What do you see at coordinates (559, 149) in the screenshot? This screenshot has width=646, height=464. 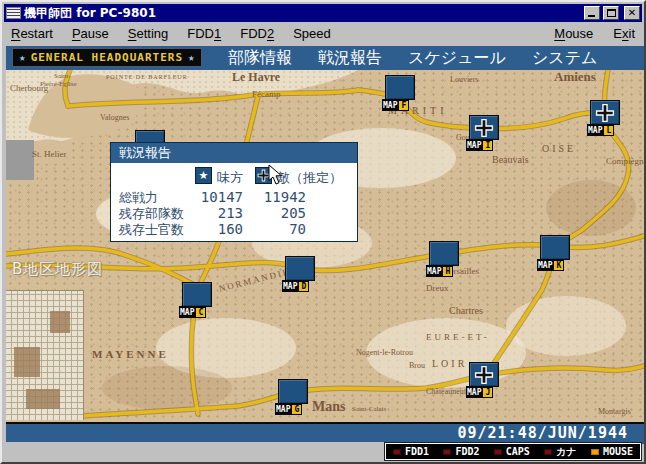 I see `place-name: OISE` at bounding box center [559, 149].